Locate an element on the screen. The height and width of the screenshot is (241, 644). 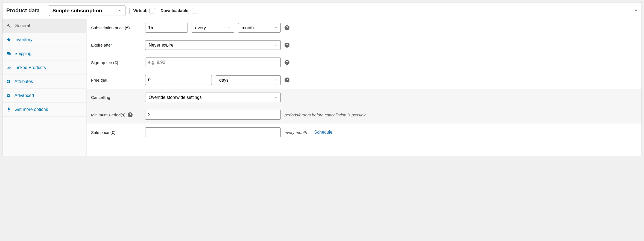
tab-label: Linked Products is located at coordinates (30, 68).